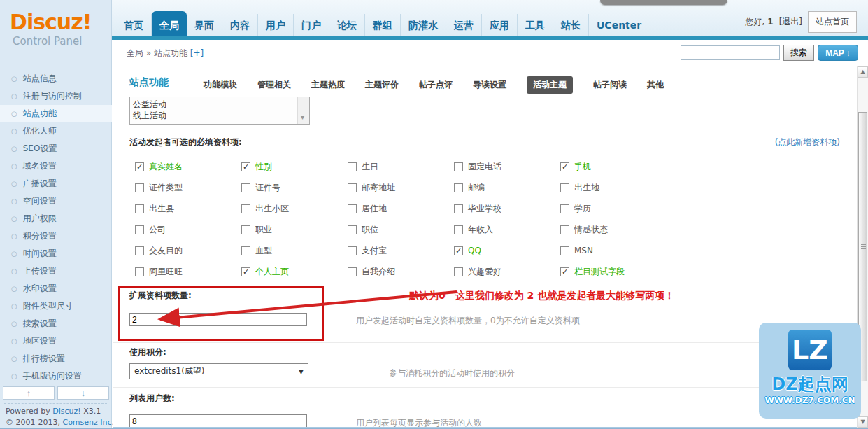 Image resolution: width=868 pixels, height=429 pixels. I want to click on profile-field-9: 出生地, so click(613, 188).